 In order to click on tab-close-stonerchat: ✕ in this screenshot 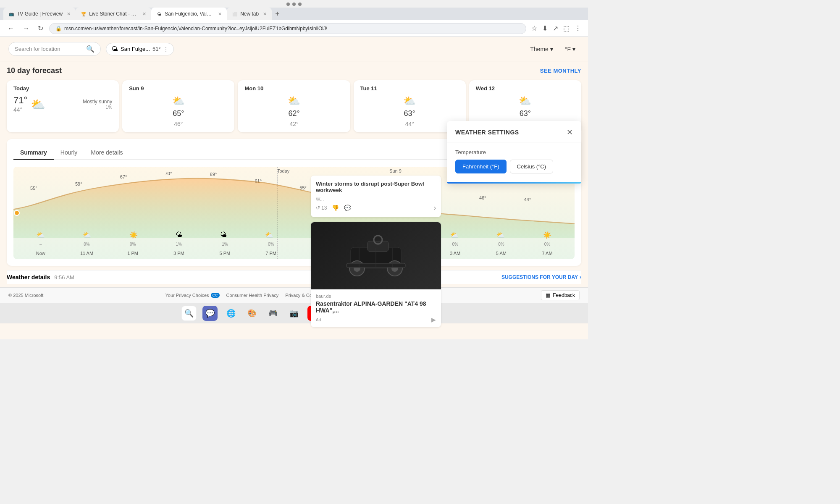, I will do `click(144, 14)`.